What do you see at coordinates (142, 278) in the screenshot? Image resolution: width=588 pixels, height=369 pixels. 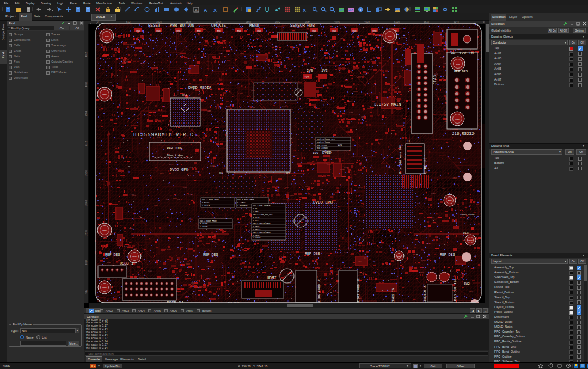 I see `svg-text: D103` at bounding box center [142, 278].